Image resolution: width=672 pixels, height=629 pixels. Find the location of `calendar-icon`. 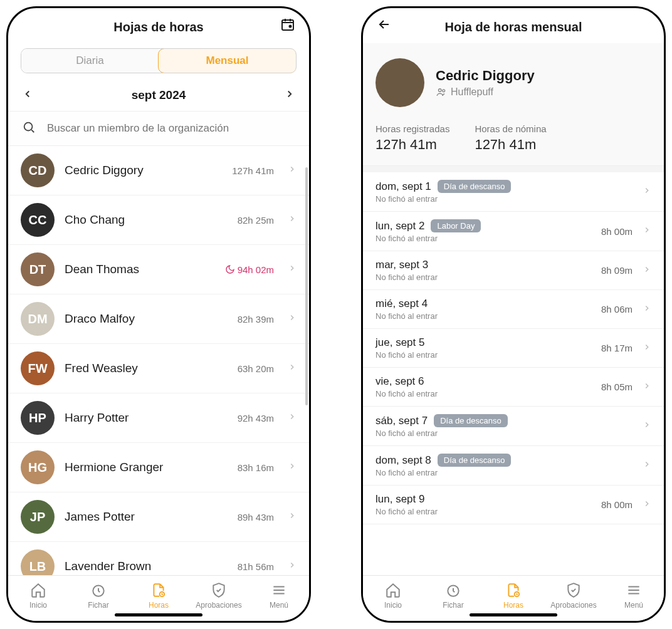

calendar-icon is located at coordinates (288, 26).